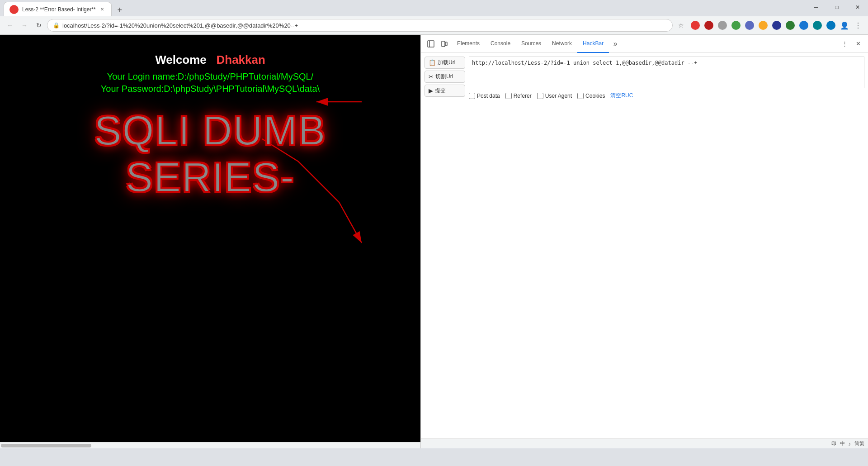  What do you see at coordinates (10, 25) in the screenshot?
I see `back-button: ←` at bounding box center [10, 25].